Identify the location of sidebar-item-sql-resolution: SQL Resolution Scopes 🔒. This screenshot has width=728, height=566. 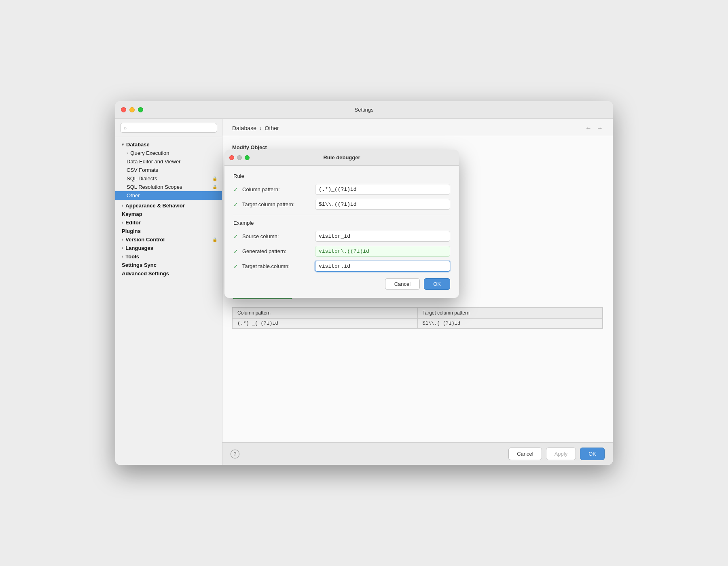
(169, 187).